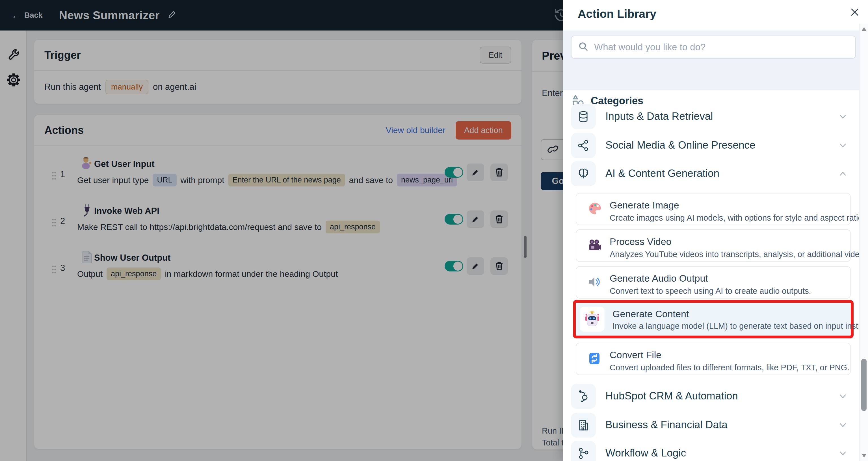 The width and height of the screenshot is (868, 461). I want to click on category-social-media: Social Media & Online Presence, so click(711, 147).